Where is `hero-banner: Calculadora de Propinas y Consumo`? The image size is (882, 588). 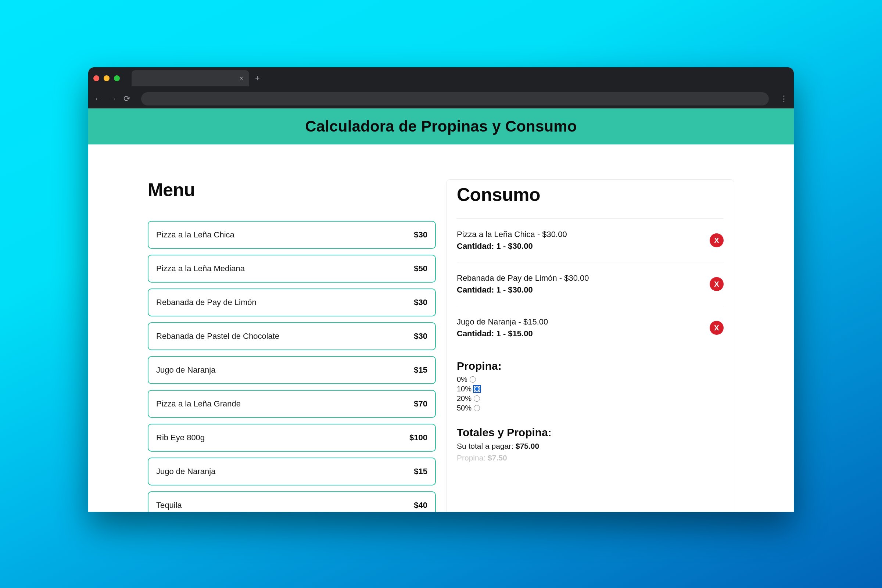
hero-banner: Calculadora de Propinas y Consumo is located at coordinates (441, 126).